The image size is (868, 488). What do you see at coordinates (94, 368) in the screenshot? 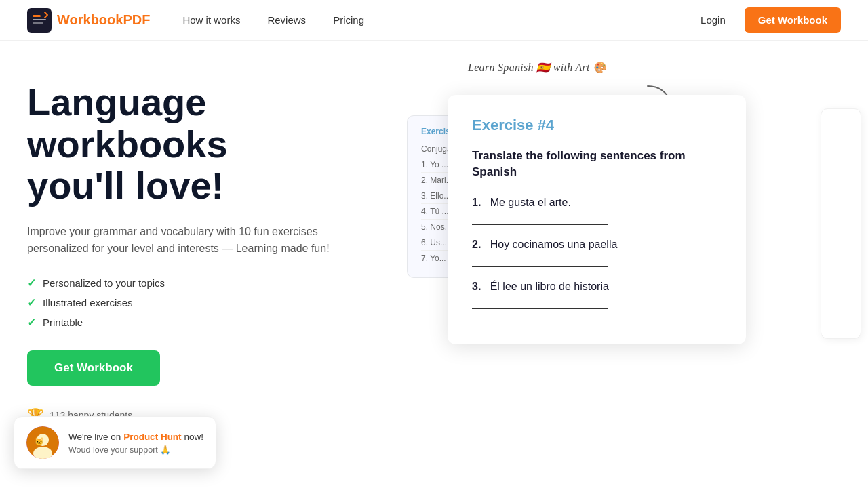
I see `hero-get-workbook-button: Get Workbook` at bounding box center [94, 368].